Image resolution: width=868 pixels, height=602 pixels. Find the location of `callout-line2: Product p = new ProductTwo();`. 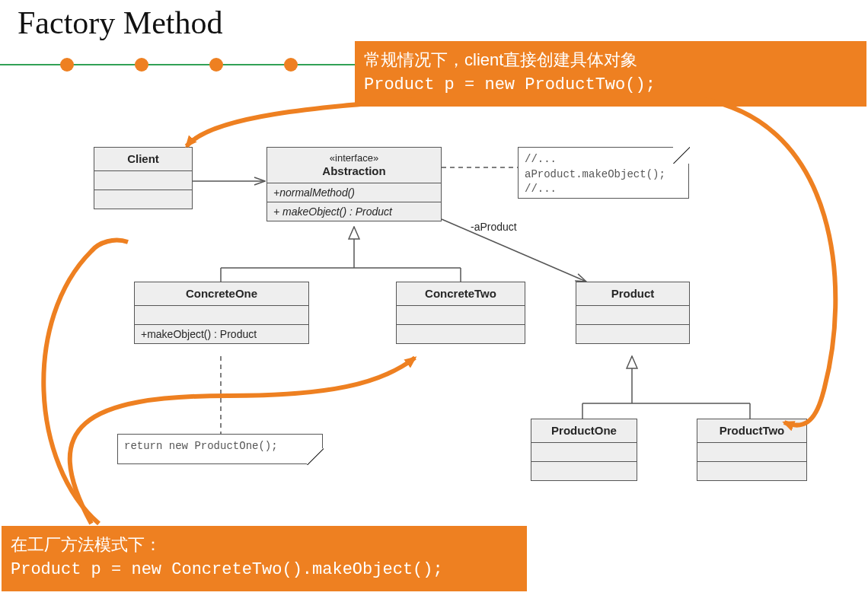

callout-line2: Product p = new ProductTwo(); is located at coordinates (611, 85).